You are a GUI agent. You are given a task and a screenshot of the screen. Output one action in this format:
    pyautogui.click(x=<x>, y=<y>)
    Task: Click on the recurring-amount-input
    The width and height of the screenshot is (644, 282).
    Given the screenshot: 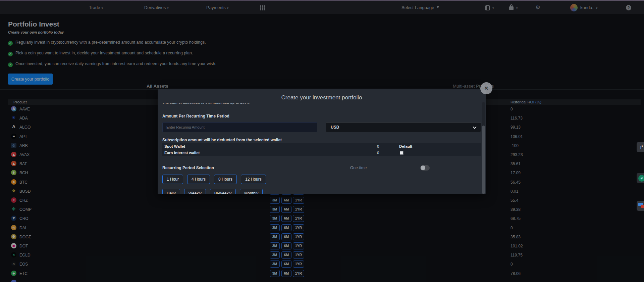 What is the action you would take?
    pyautogui.click(x=240, y=127)
    